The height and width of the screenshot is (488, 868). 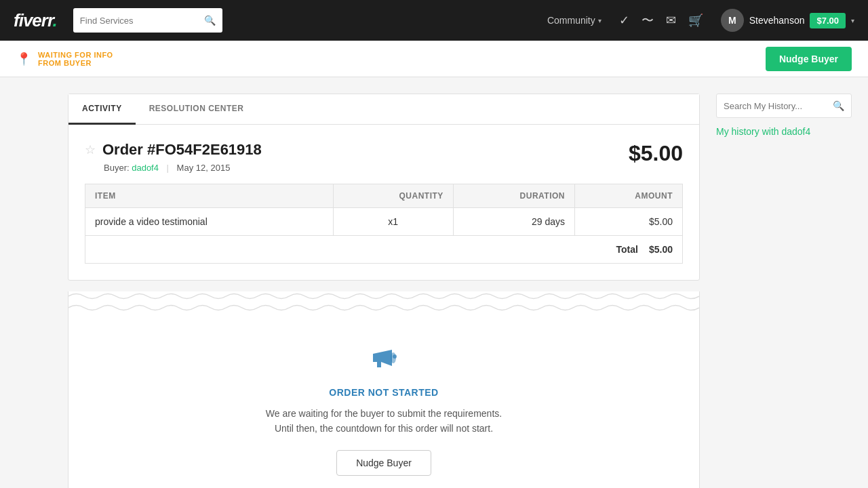 I want to click on status-left: 📍 WAITING FOR INFO FROM BUYER, so click(x=65, y=59).